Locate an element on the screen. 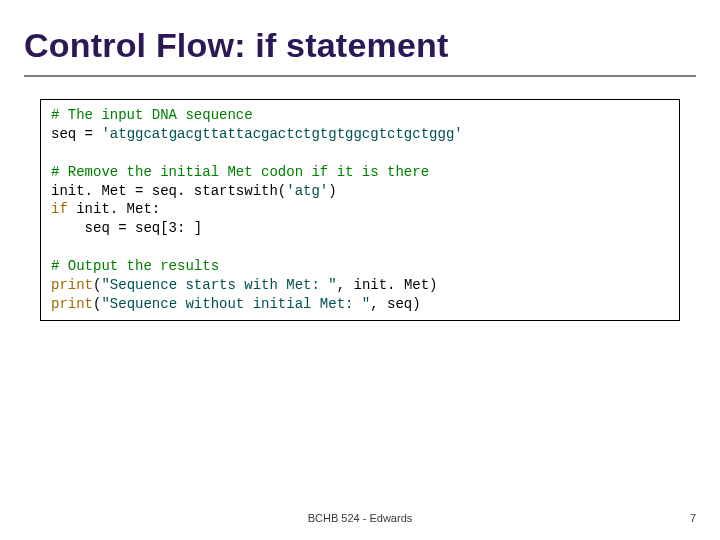  code-text: , seq) is located at coordinates (395, 304).